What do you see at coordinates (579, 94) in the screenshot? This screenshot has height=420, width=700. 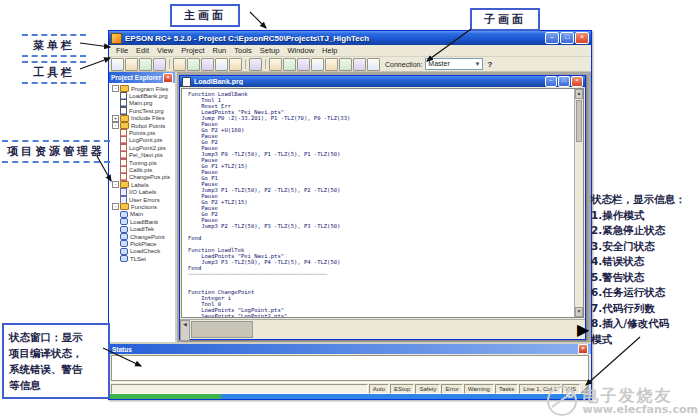 I see `scroll-up-icon: ▲` at bounding box center [579, 94].